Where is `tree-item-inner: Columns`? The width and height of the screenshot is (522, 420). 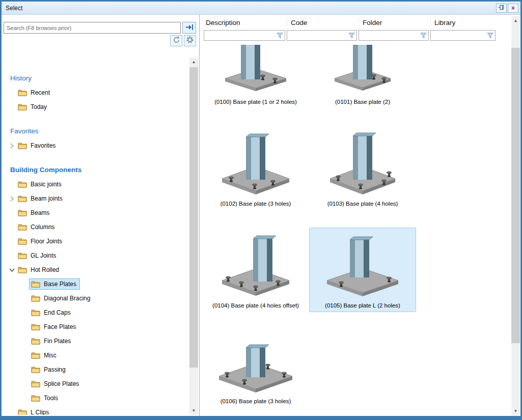 tree-item-inner: Columns is located at coordinates (37, 227).